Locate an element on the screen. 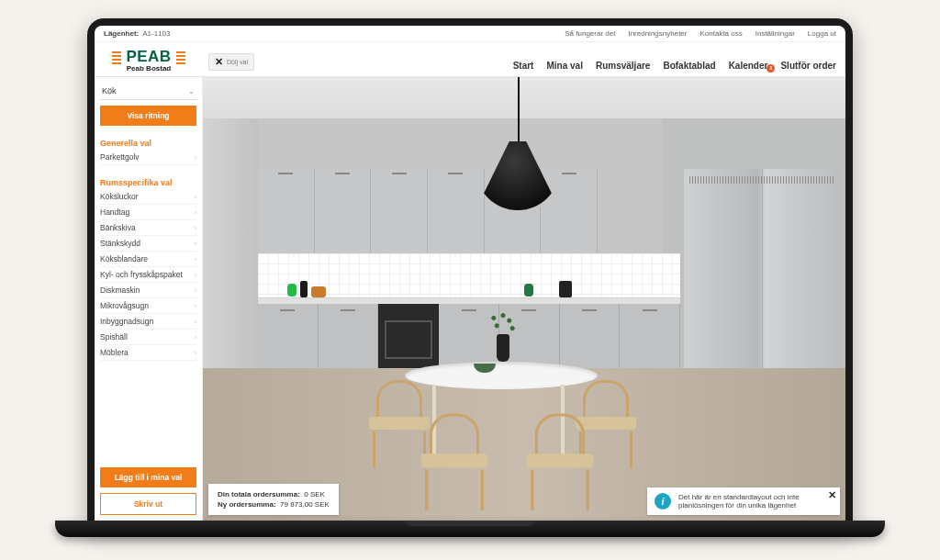  info-text: Det här är en standardlayout och inte pl… is located at coordinates (749, 501).